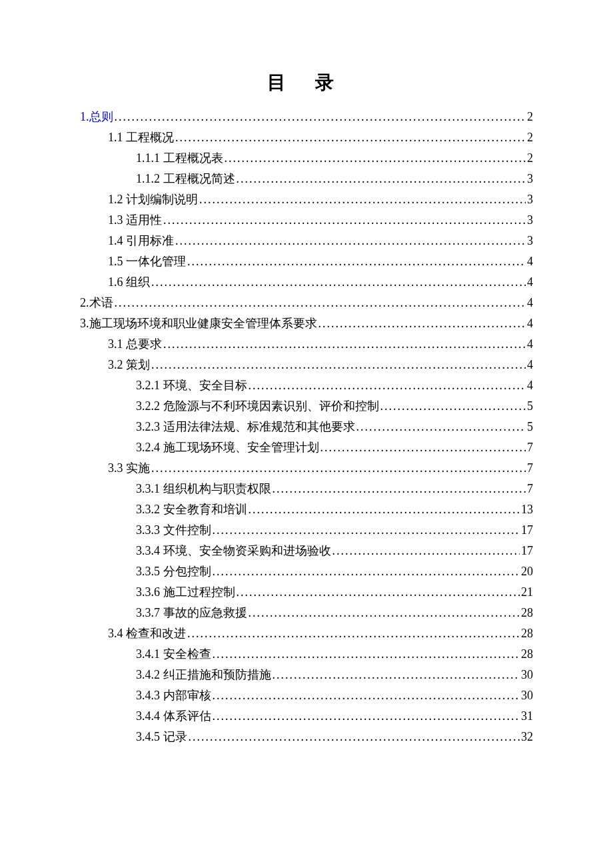 The height and width of the screenshot is (868, 613). Describe the element at coordinates (306, 509) in the screenshot. I see `toc-entry: 3.3.2 安全教育和培训13` at that location.